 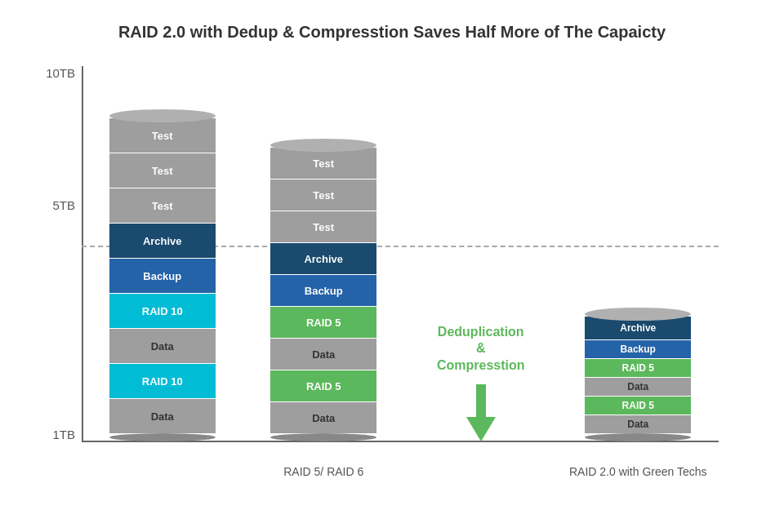 What do you see at coordinates (323, 290) in the screenshot?
I see `column-group-2: Test Test Test Archive Backup` at bounding box center [323, 290].